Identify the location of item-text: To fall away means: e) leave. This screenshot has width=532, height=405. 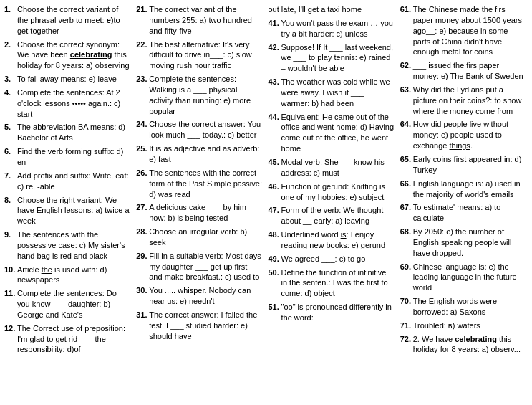
(74, 79).